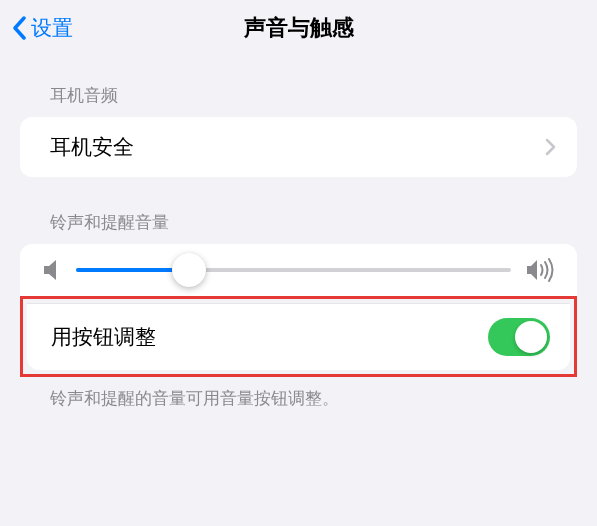  What do you see at coordinates (294, 270) in the screenshot?
I see `volume-slider` at bounding box center [294, 270].